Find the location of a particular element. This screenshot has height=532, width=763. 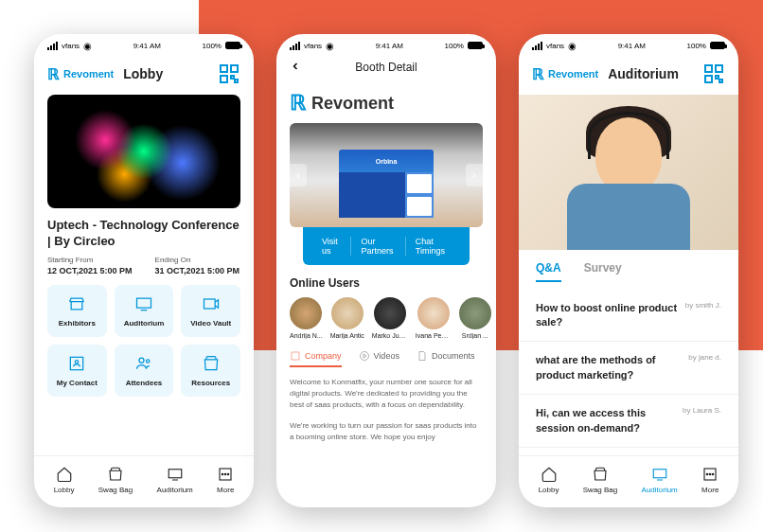

event-hero-image is located at coordinates (144, 151).